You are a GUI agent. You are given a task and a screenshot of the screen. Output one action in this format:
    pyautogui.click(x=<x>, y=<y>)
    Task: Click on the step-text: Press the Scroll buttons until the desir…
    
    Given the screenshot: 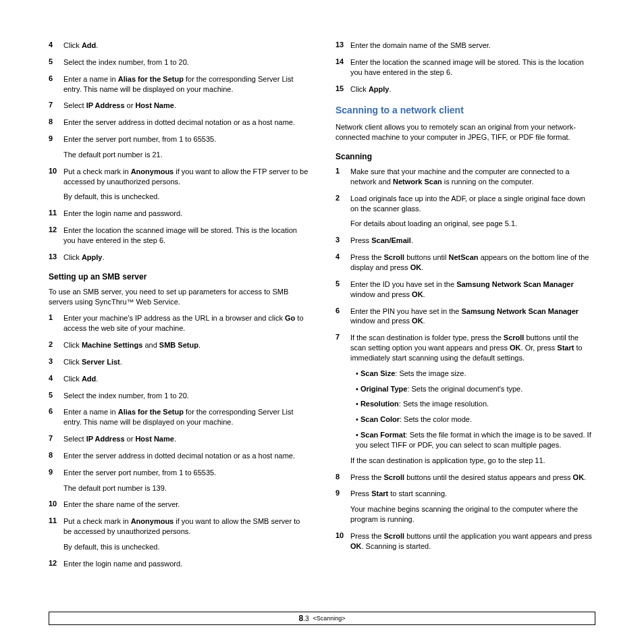 What is the action you would take?
    pyautogui.click(x=473, y=478)
    